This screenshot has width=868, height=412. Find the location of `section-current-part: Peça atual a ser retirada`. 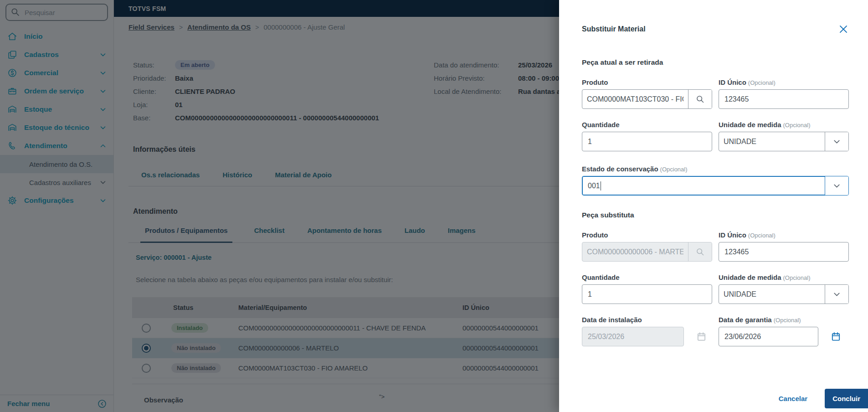

section-current-part: Peça atual a ser retirada is located at coordinates (715, 62).